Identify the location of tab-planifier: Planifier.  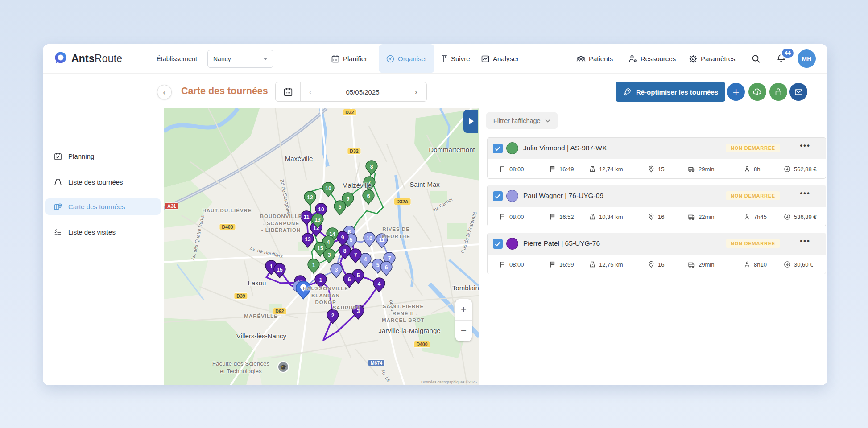
(349, 59).